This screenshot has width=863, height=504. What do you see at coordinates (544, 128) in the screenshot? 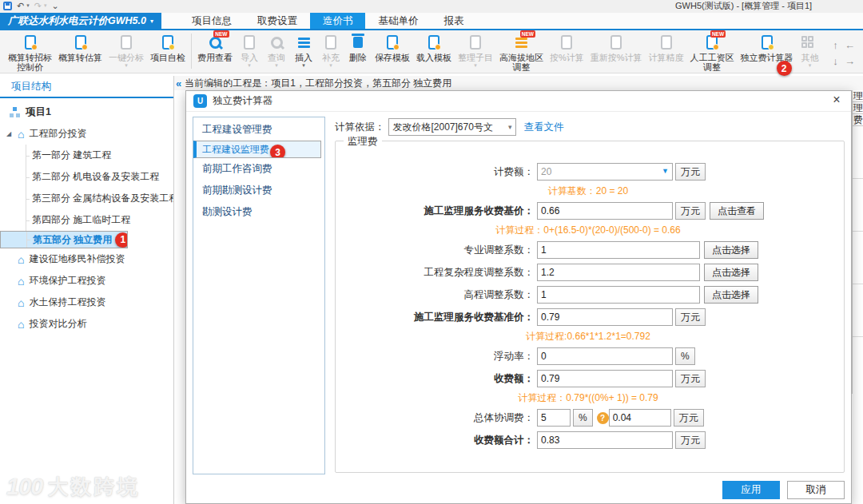
I see `view-file-link: 查看文件` at bounding box center [544, 128].